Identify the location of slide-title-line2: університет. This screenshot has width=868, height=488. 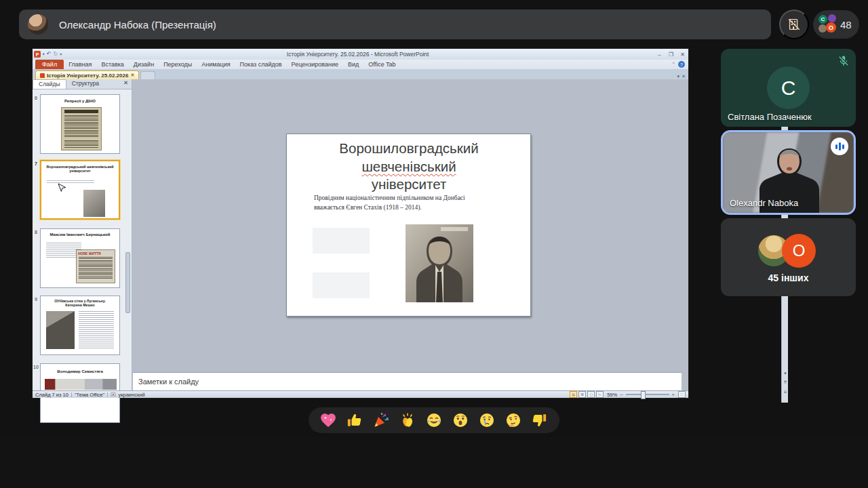
(410, 184).